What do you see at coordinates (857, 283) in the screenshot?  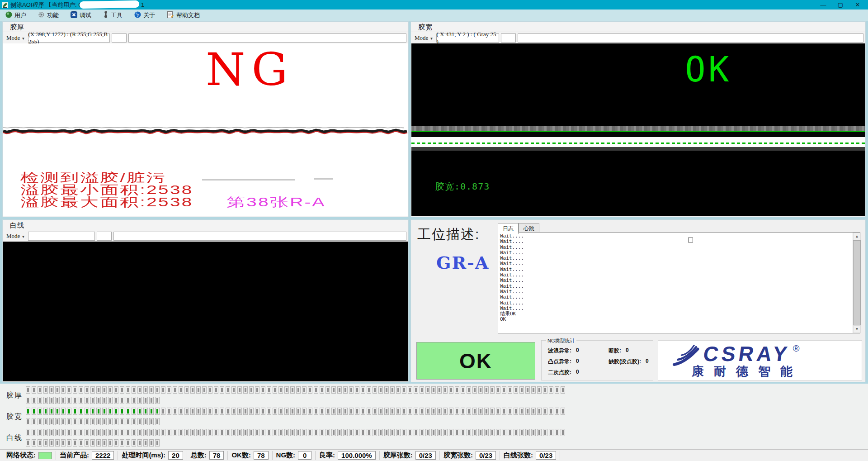 I see `scrollbar-thumb` at bounding box center [857, 283].